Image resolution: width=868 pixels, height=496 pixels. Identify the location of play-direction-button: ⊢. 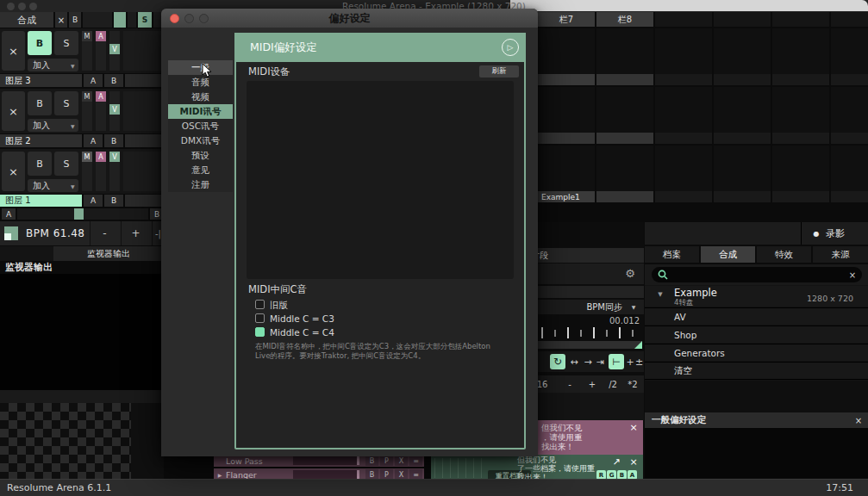
(616, 362).